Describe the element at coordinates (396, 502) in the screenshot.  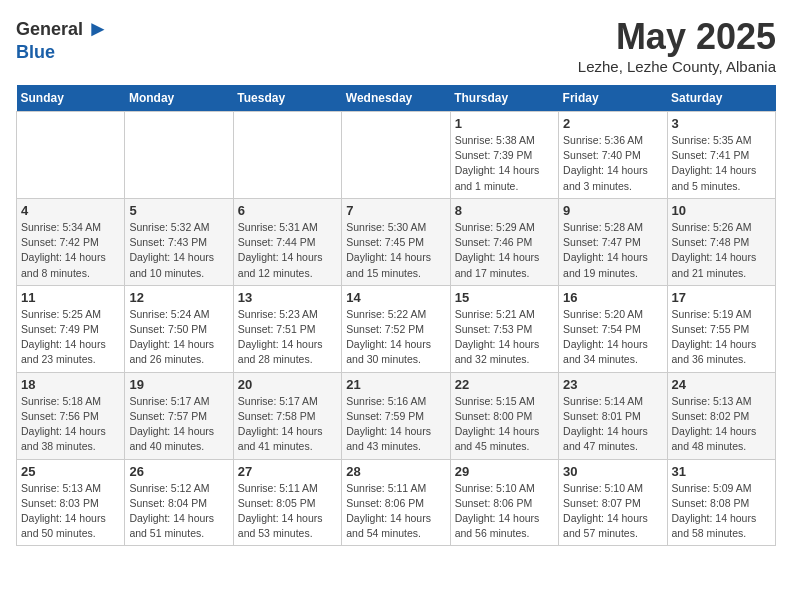
I see `calendar-week-row: 25Sunrise: 5:13 AM Sunset: 8:03 PM Dayli…` at that location.